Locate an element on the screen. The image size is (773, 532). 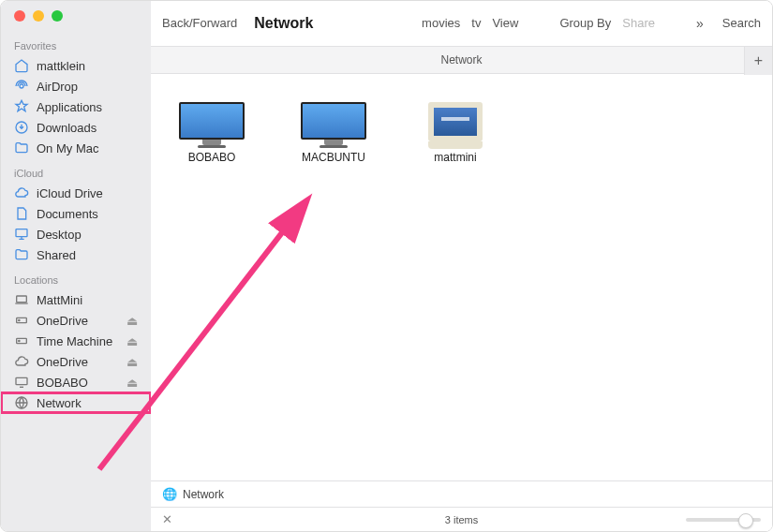
sidebar-item-time-machine: Time Machine⏏ is located at coordinates (76, 341).